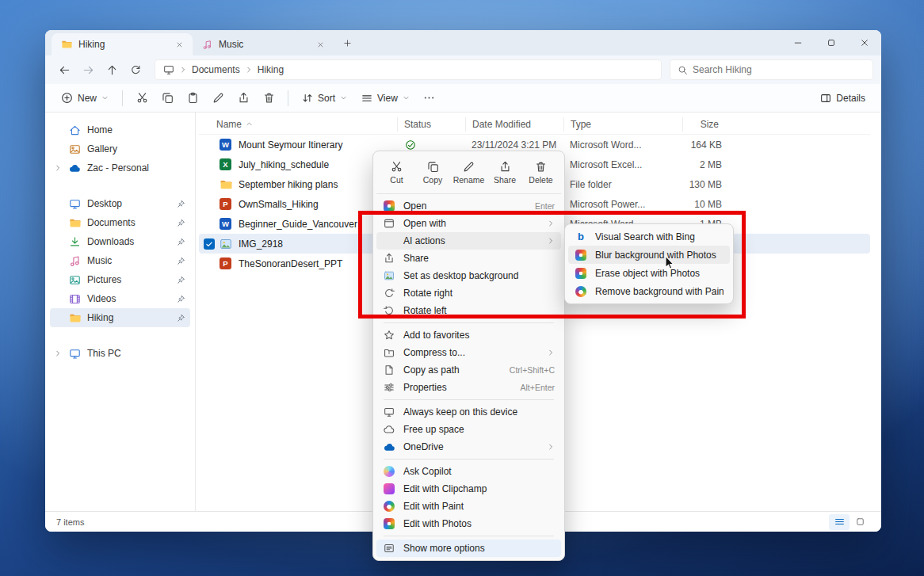  What do you see at coordinates (469, 506) in the screenshot?
I see `menu-item-edit-with-paint: Edit with Paint` at bounding box center [469, 506].